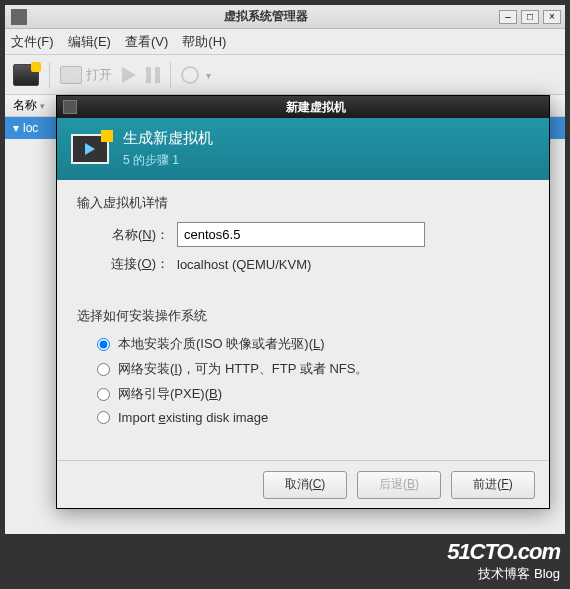 The height and width of the screenshot is (589, 570). What do you see at coordinates (104, 344) in the screenshot?
I see `radio-local-input` at bounding box center [104, 344].